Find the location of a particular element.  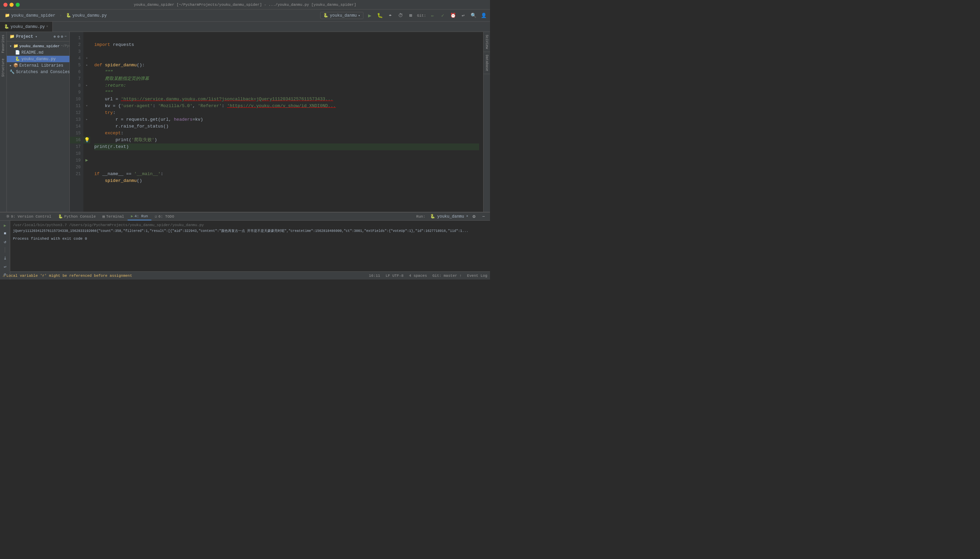

gutter: ▾ ● ▸ ▾ ▸ is located at coordinates (87, 122).